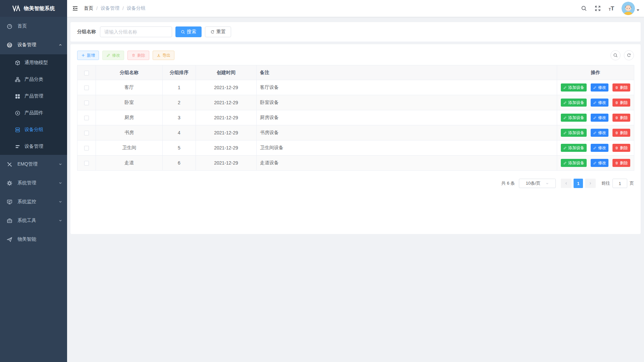 This screenshot has height=362, width=644. I want to click on breadcrumb-home: 首页, so click(89, 8).